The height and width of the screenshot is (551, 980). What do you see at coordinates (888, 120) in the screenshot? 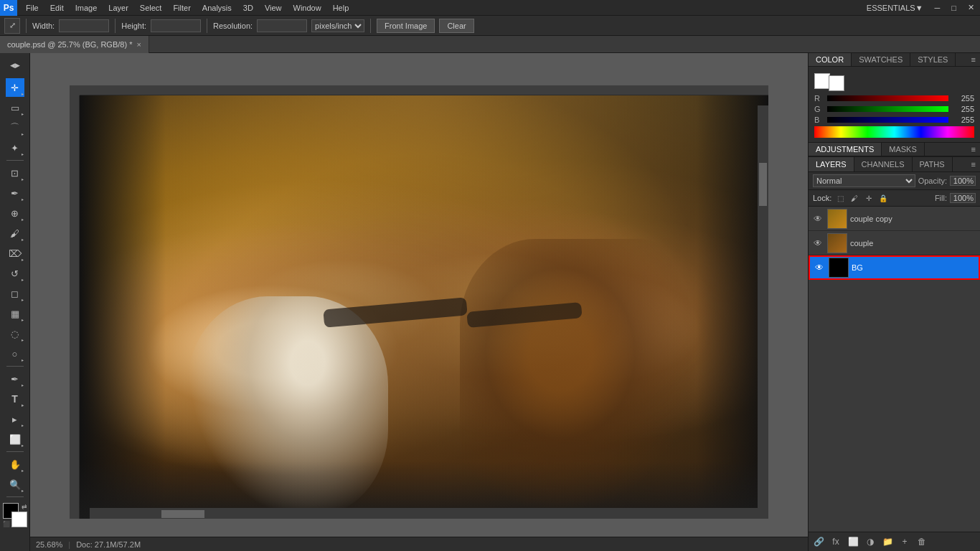
I see `b-slider` at bounding box center [888, 120].